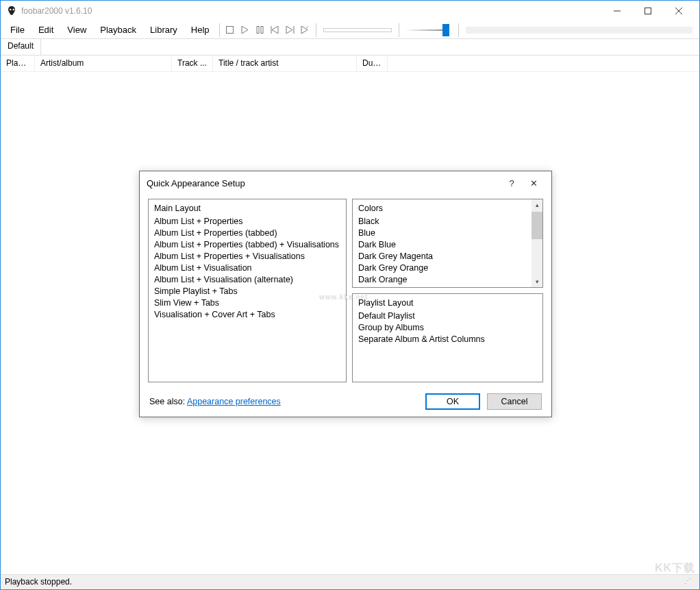  Describe the element at coordinates (448, 256) in the screenshot. I see `list-item: Dark Grey Magenta` at that location.